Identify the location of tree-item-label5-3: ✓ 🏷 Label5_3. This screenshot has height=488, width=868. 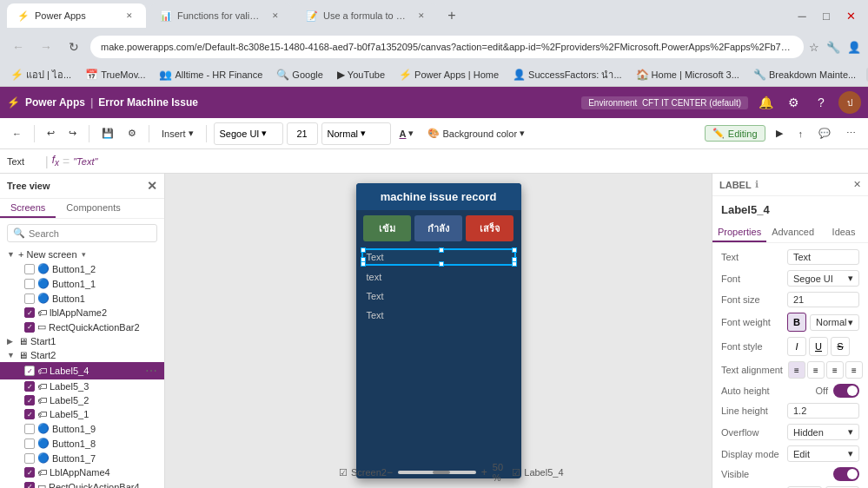
(82, 386).